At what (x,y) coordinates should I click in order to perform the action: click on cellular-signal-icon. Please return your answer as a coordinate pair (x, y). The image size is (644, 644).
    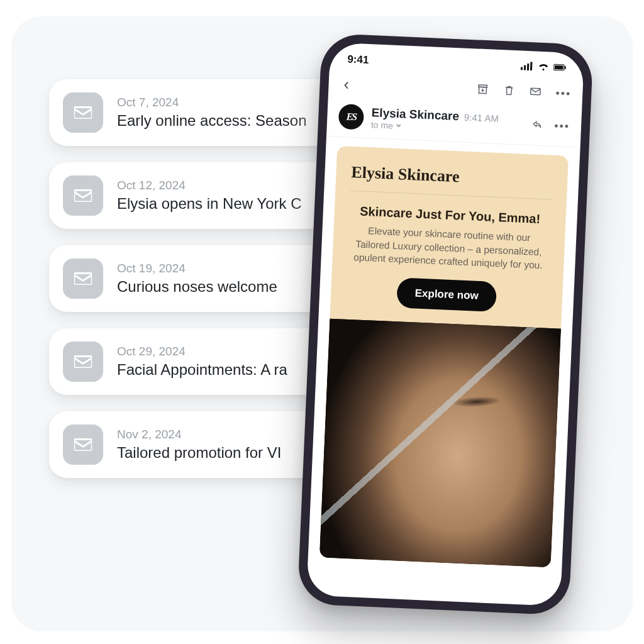
    Looking at the image, I should click on (527, 68).